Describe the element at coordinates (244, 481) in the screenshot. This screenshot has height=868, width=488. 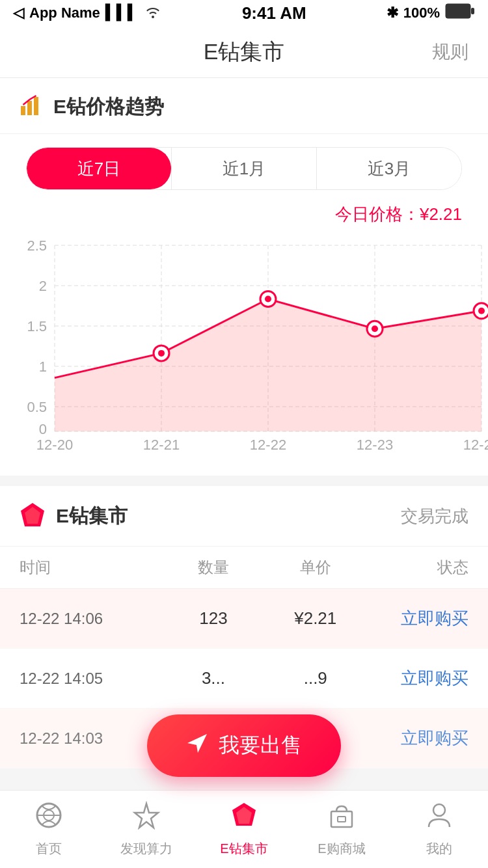
I see `divider` at that location.